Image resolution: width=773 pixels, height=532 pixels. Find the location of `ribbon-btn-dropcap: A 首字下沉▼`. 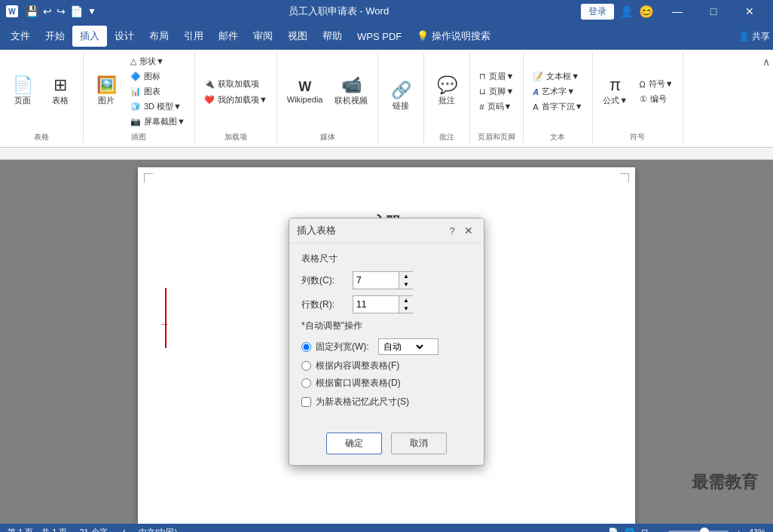

ribbon-btn-dropcap: A 首字下沉▼ is located at coordinates (558, 107).